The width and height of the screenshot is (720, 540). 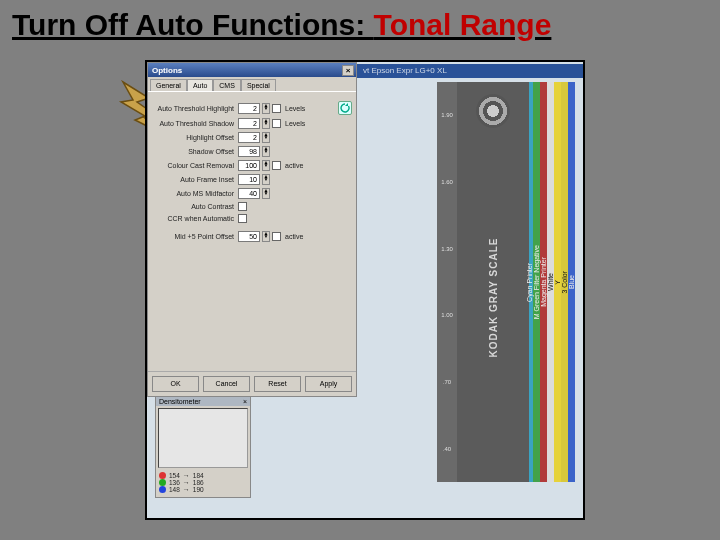 I want to click on reset-auto-icon, so click(x=345, y=108).